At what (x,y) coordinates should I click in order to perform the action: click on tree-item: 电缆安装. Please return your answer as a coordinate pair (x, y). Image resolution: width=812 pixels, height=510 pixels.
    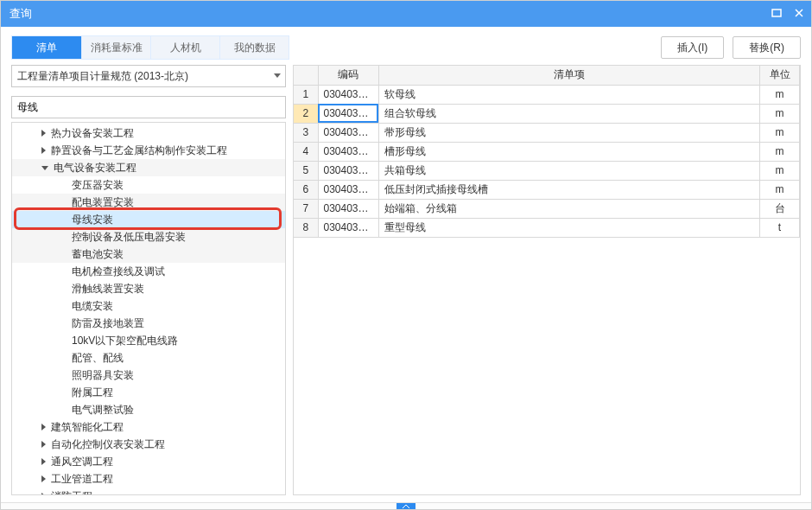
    Looking at the image, I should click on (149, 306).